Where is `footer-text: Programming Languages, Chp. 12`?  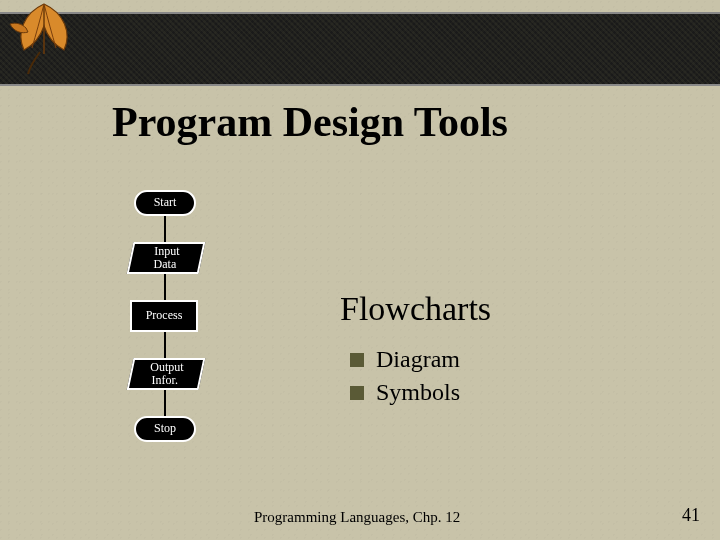 footer-text: Programming Languages, Chp. 12 is located at coordinates (357, 518).